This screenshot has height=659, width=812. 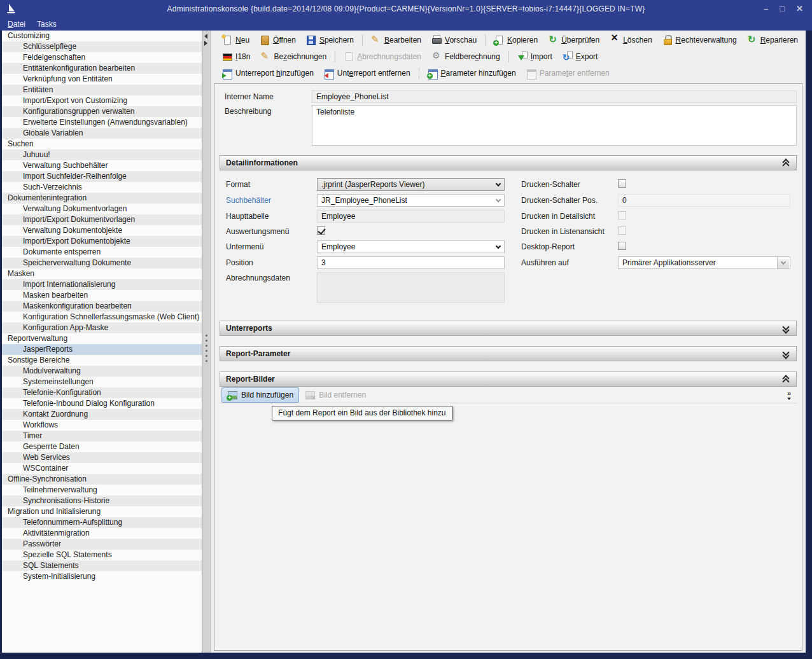 What do you see at coordinates (102, 501) in the screenshot?
I see `sidebar-item: Synchronisations-Historie` at bounding box center [102, 501].